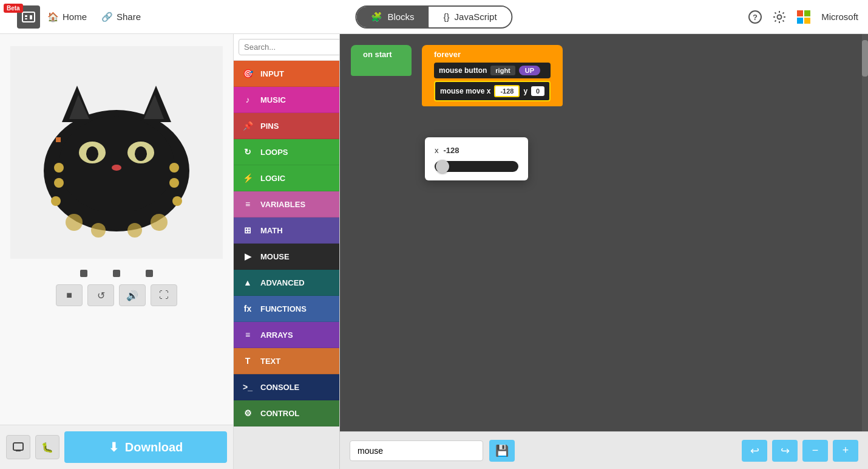 This screenshot has height=469, width=868. Describe the element at coordinates (779, 17) in the screenshot. I see `settings-button` at that location.